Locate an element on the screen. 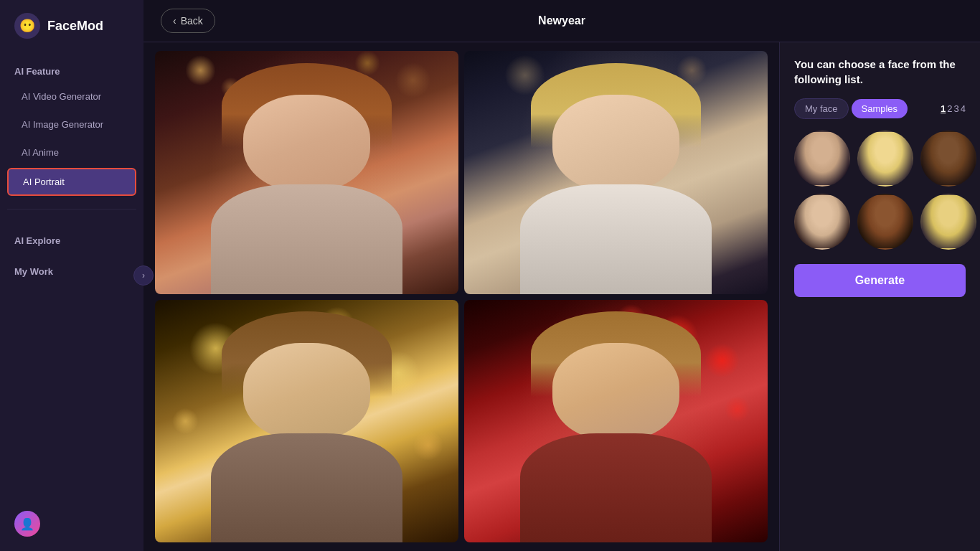 Image resolution: width=980 pixels, height=551 pixels. sidebar: 😶 FaceMod AI Feature AI Video Generator … is located at coordinates (72, 276).